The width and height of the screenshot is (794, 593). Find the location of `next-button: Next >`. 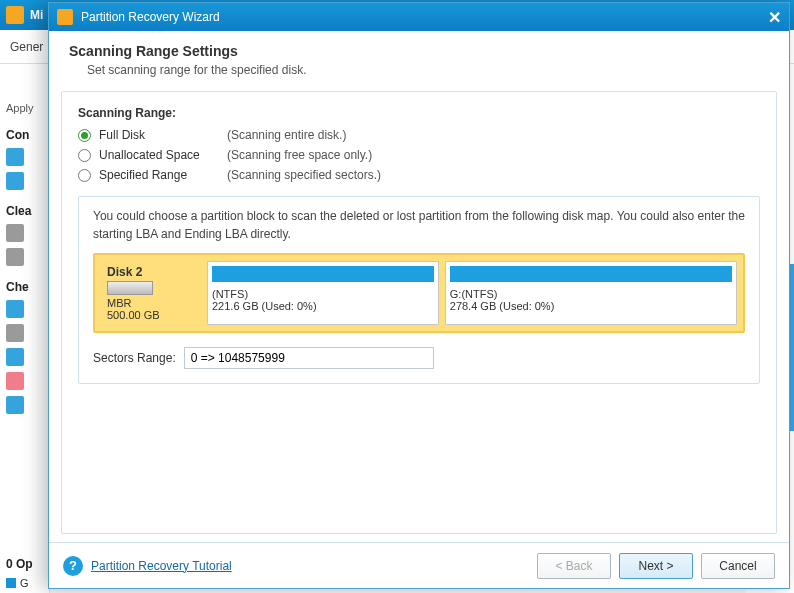

next-button: Next > is located at coordinates (656, 566).